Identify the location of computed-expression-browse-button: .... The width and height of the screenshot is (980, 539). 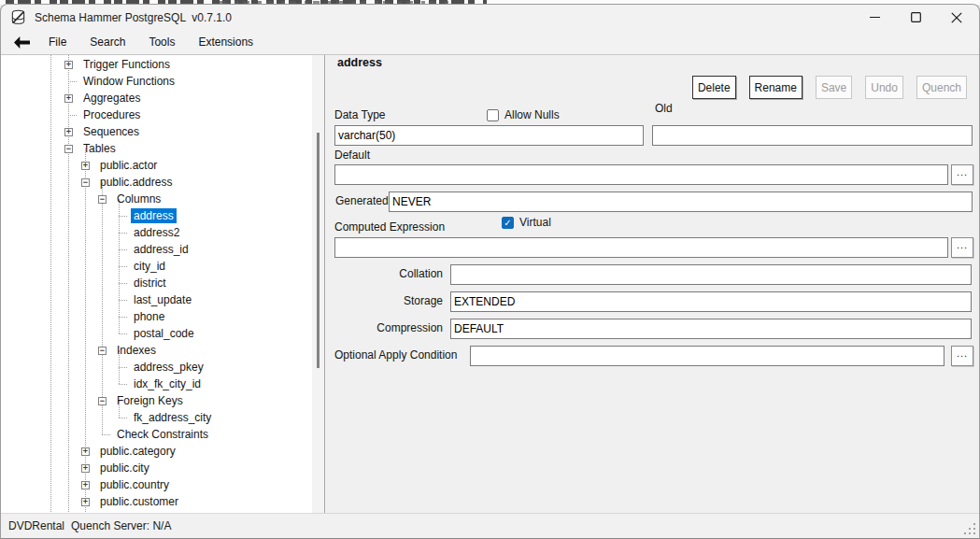
(962, 248).